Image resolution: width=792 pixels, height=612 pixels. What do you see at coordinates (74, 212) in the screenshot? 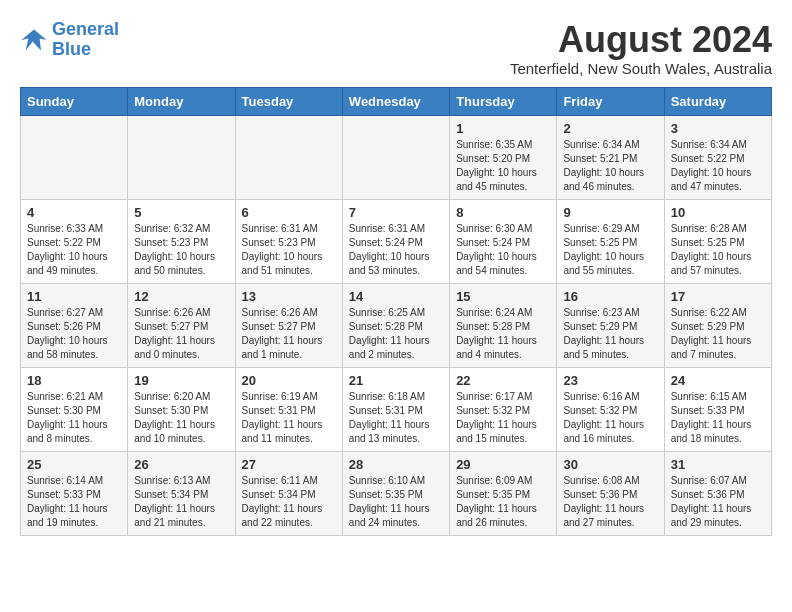
I see `day-number: 4` at bounding box center [74, 212].